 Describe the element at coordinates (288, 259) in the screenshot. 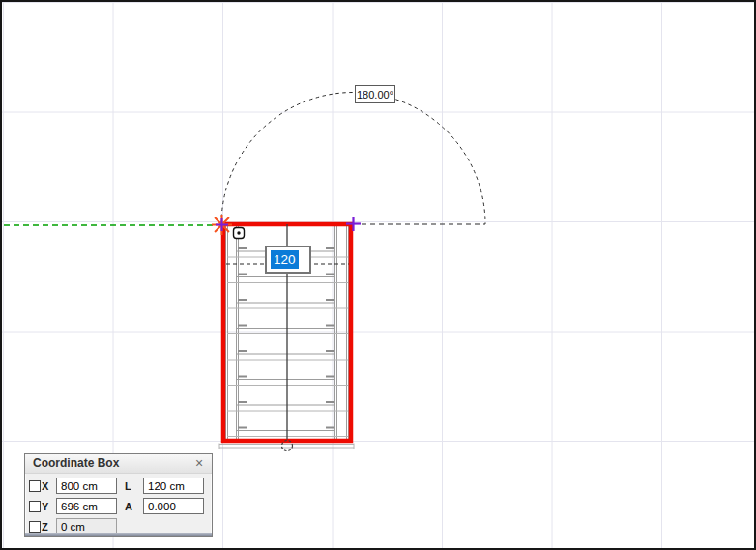

I see `tracker-value-input: 120` at that location.